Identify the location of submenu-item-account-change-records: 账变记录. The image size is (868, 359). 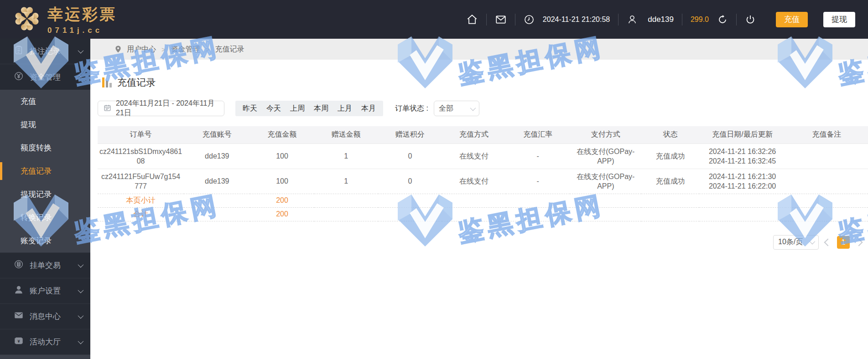
(45, 241).